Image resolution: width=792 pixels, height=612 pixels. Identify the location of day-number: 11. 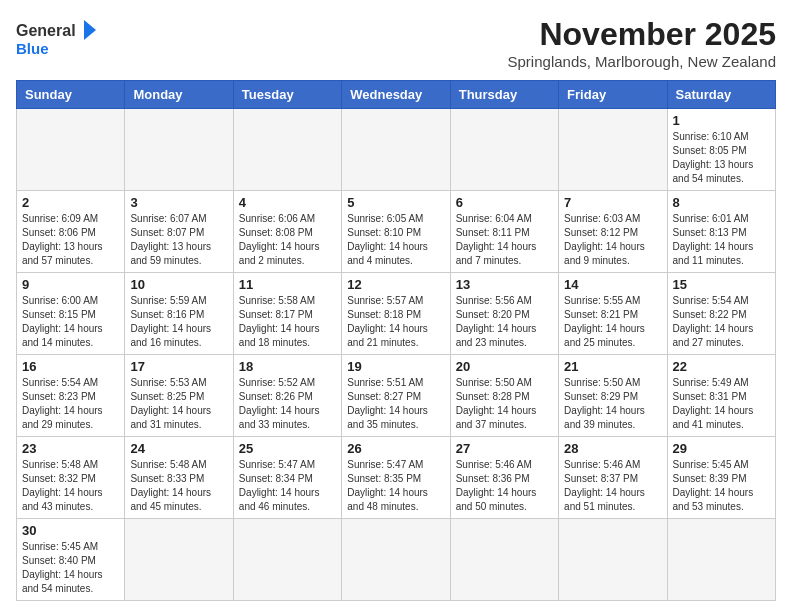
(288, 284).